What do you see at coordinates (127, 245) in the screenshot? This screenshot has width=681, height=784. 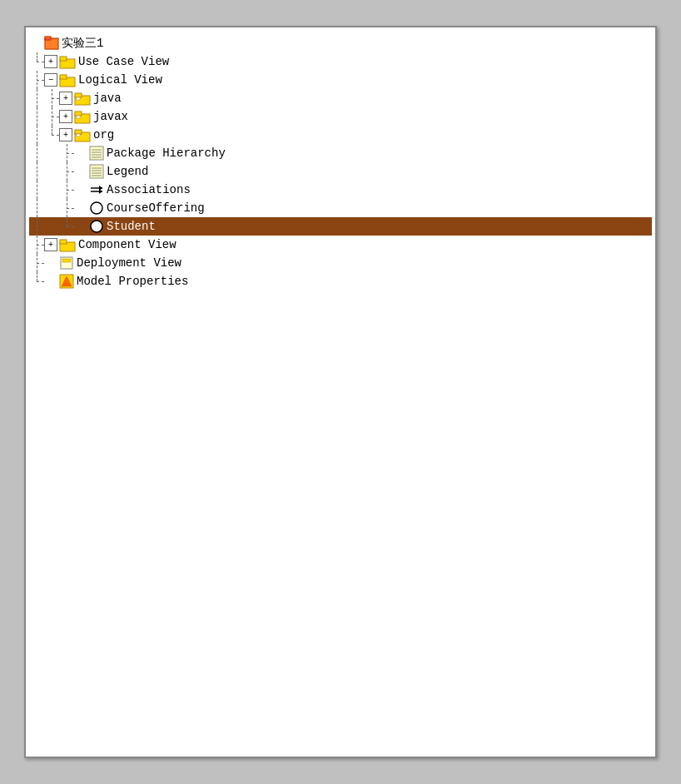 I see `component-view-label: Component View` at bounding box center [127, 245].